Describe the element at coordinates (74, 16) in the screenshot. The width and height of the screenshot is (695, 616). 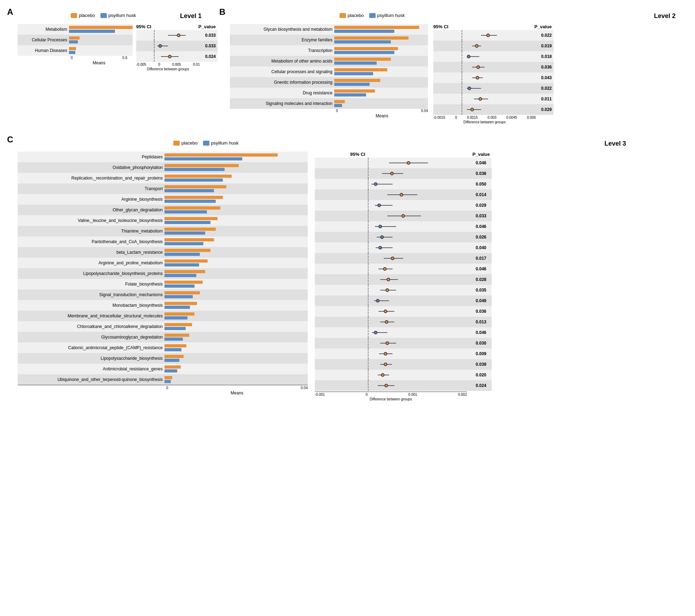
I see `placebo-color-a` at that location.